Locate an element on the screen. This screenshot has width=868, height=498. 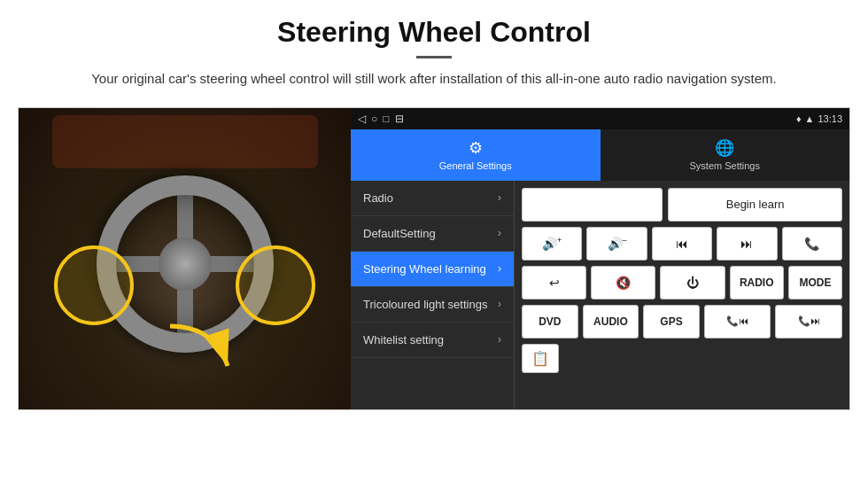
whitelist-icon-button: 📋 is located at coordinates (540, 358).